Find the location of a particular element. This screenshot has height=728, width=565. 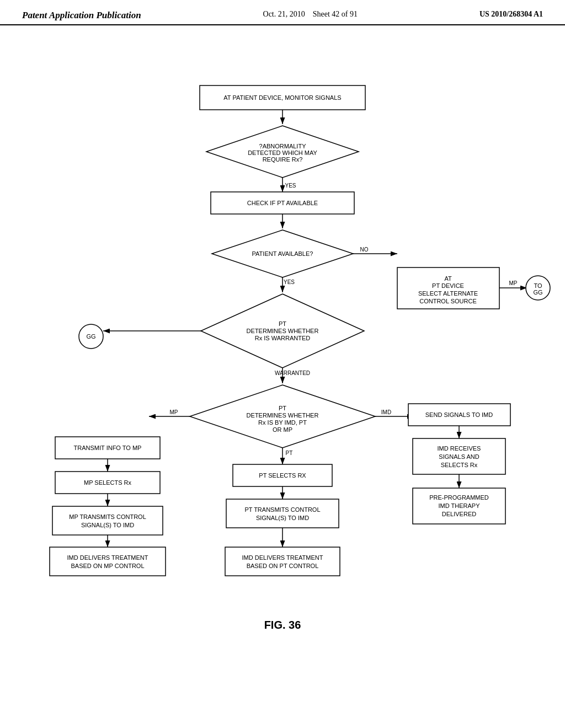

pt-transmits-text2: SIGNAL(S) TO IMD is located at coordinates (282, 518).